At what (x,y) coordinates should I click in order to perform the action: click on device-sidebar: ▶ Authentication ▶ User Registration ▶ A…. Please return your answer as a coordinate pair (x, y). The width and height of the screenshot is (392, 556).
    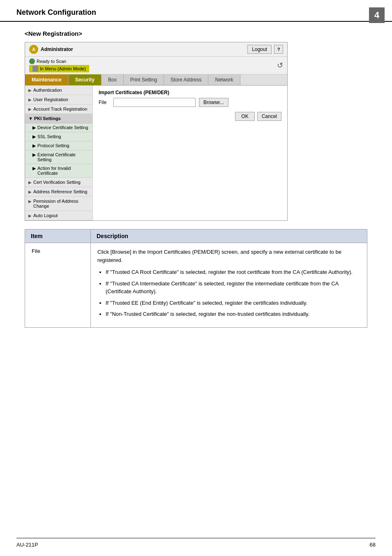
    Looking at the image, I should click on (59, 153).